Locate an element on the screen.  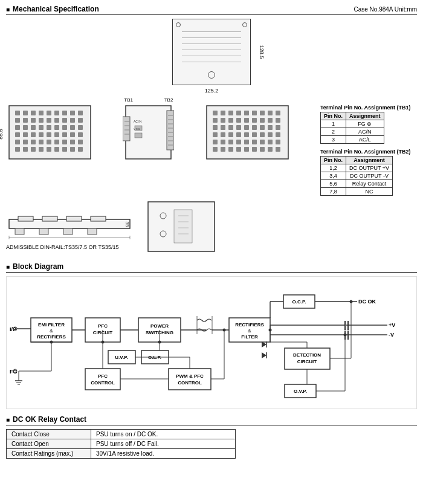
bottom-view-svg is located at coordinates (182, 228).